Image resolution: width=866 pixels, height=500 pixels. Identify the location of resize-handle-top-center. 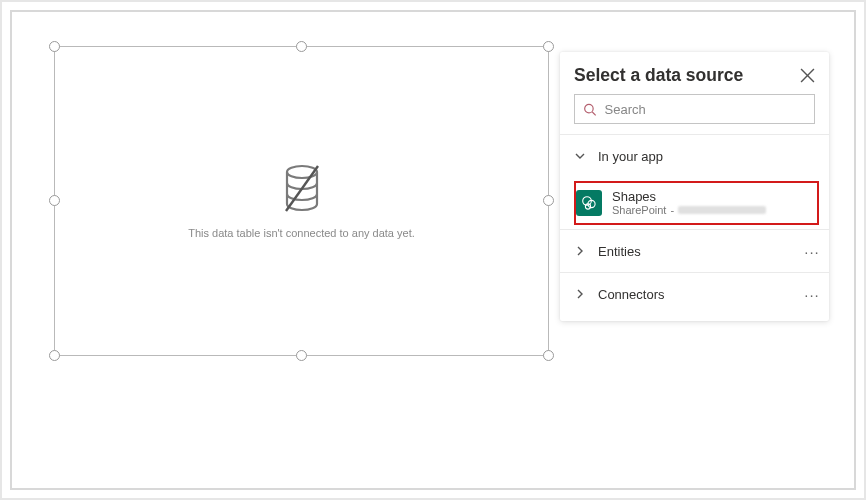
(302, 46).